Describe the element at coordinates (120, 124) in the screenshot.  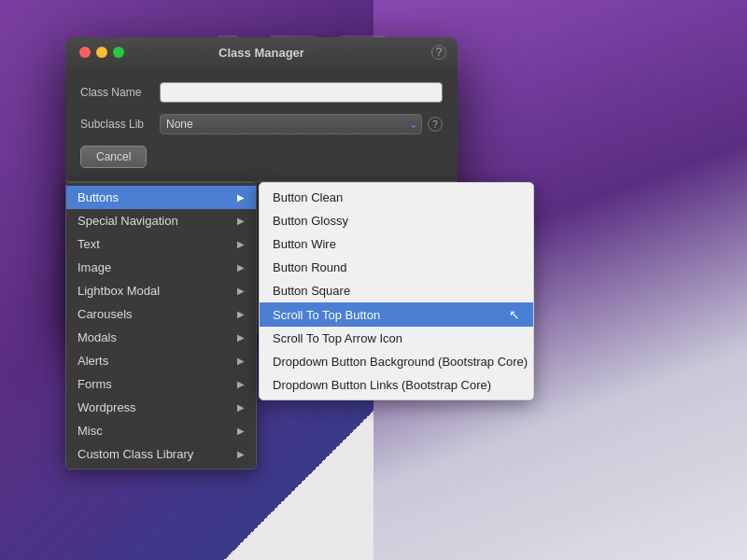
I see `subclass-lib-label: Subclass Lib` at that location.